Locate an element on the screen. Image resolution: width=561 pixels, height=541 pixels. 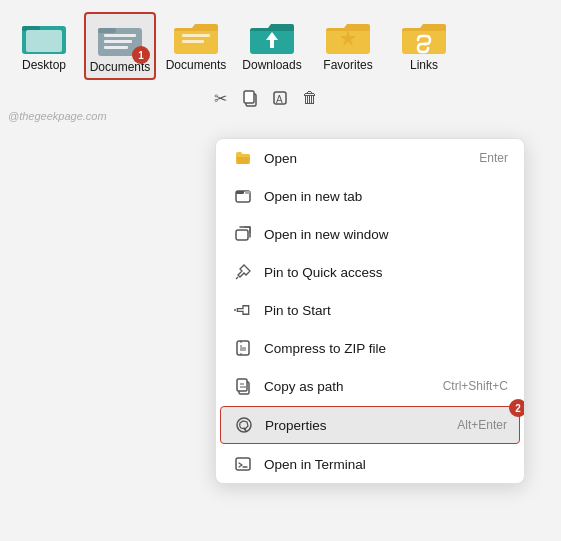
menu-copy-path-label: Copy as path is located at coordinates (354, 386).